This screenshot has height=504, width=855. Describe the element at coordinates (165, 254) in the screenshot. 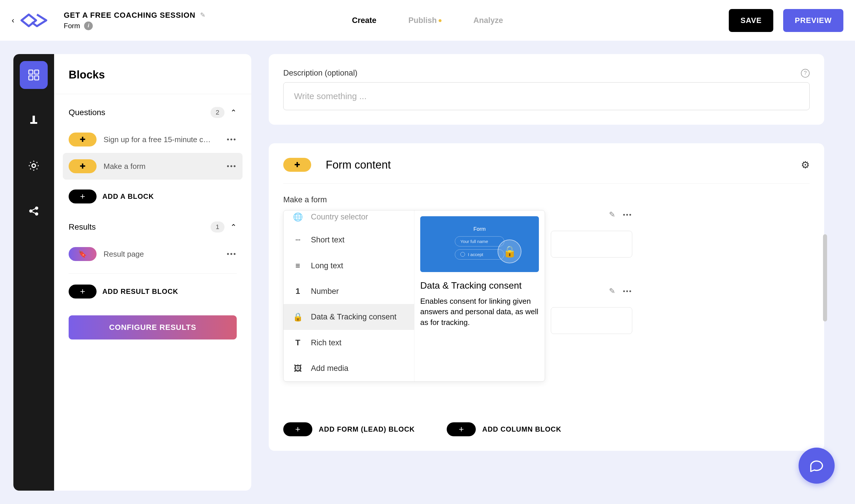

I see `block-label: Result page` at that location.